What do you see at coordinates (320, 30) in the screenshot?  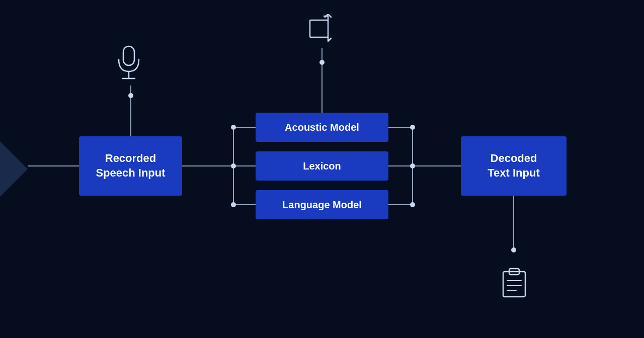 I see `loop-icon` at bounding box center [320, 30].